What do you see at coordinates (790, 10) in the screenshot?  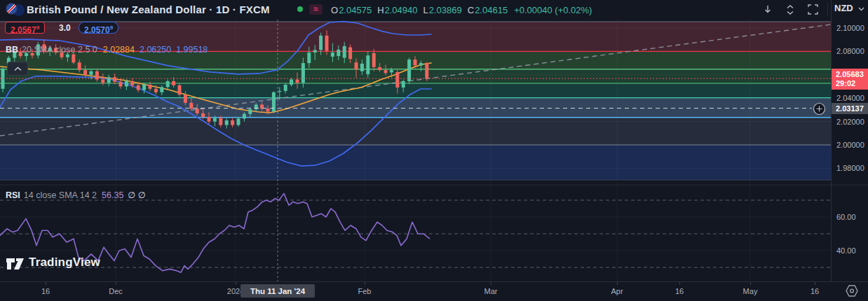 I see `collapse-pane-button` at bounding box center [790, 10].